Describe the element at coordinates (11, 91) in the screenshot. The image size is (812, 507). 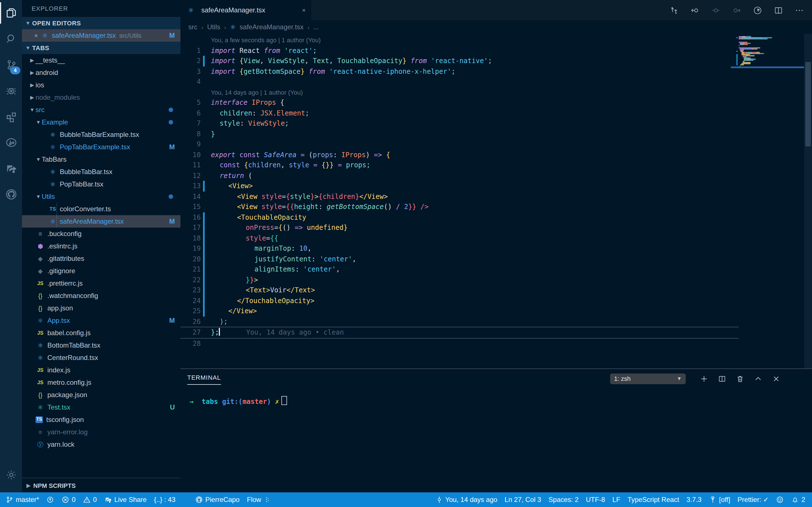
I see `activitybar-debug` at that location.